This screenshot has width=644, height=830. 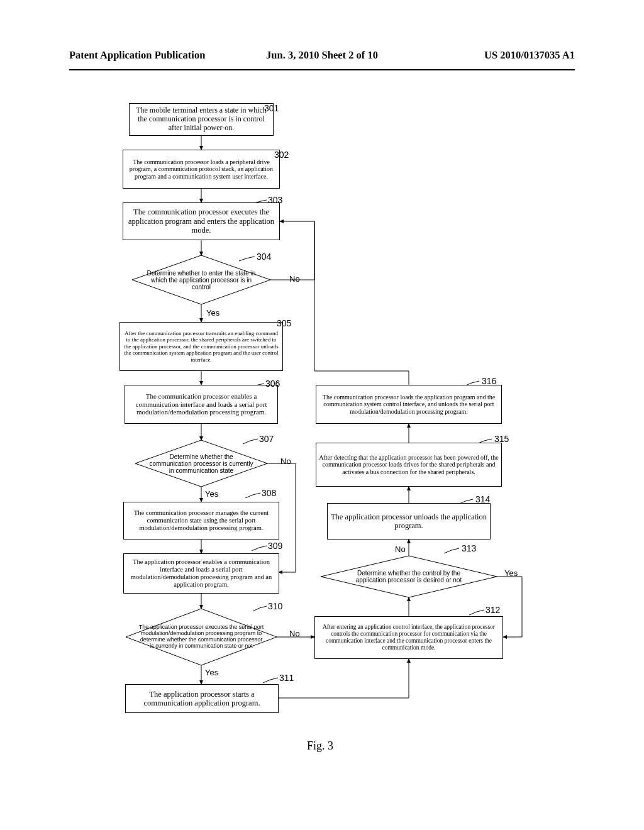 What do you see at coordinates (483, 499) in the screenshot?
I see `ref-314: 314` at bounding box center [483, 499].